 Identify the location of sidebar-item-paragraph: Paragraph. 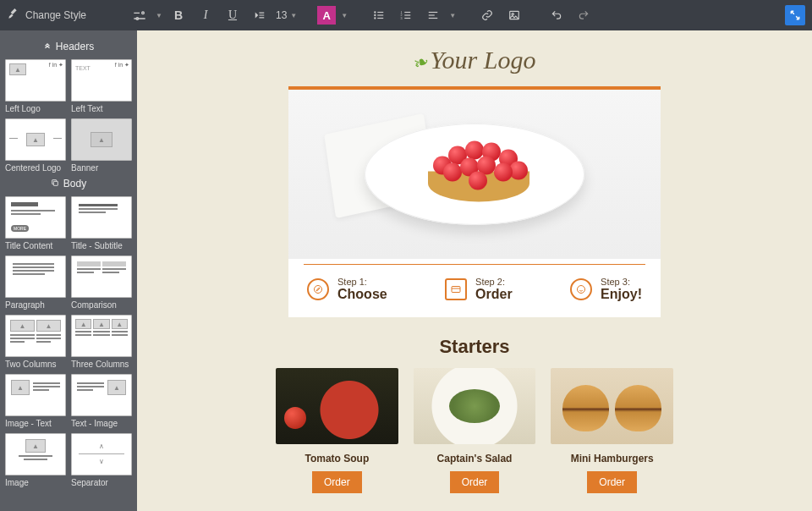
(36, 283).